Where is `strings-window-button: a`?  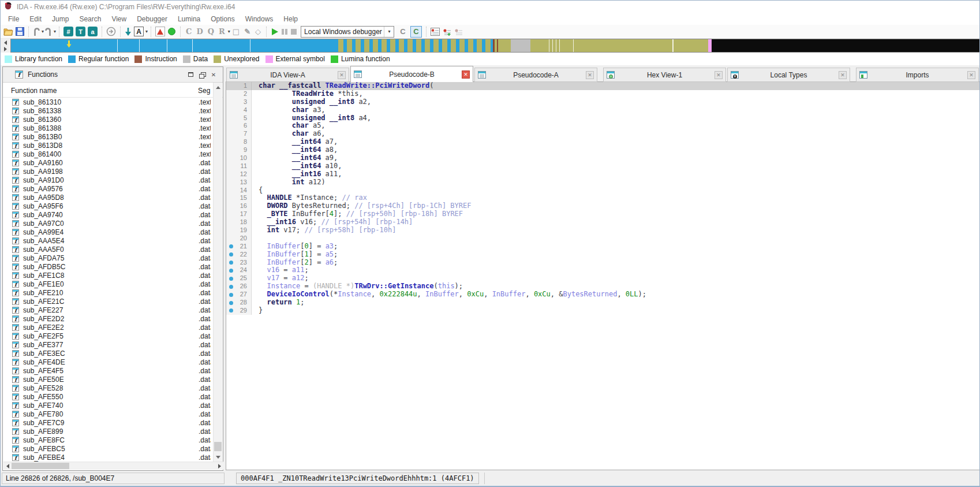 strings-window-button: a is located at coordinates (92, 31).